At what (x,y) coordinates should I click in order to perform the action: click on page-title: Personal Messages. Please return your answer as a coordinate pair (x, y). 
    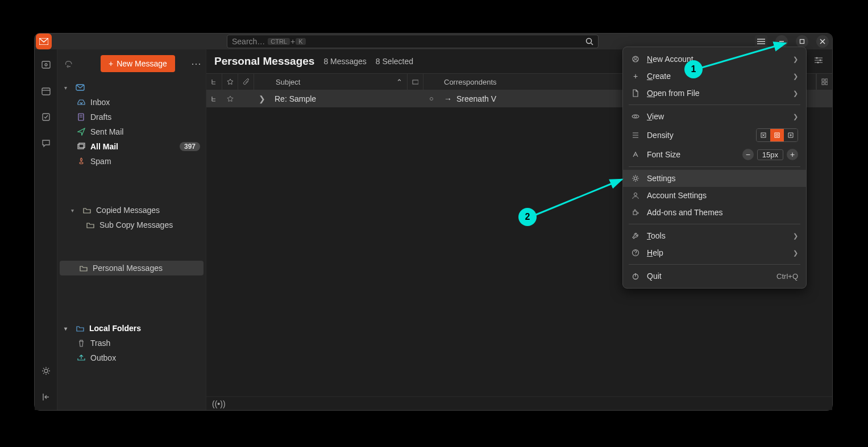
    Looking at the image, I should click on (264, 61).